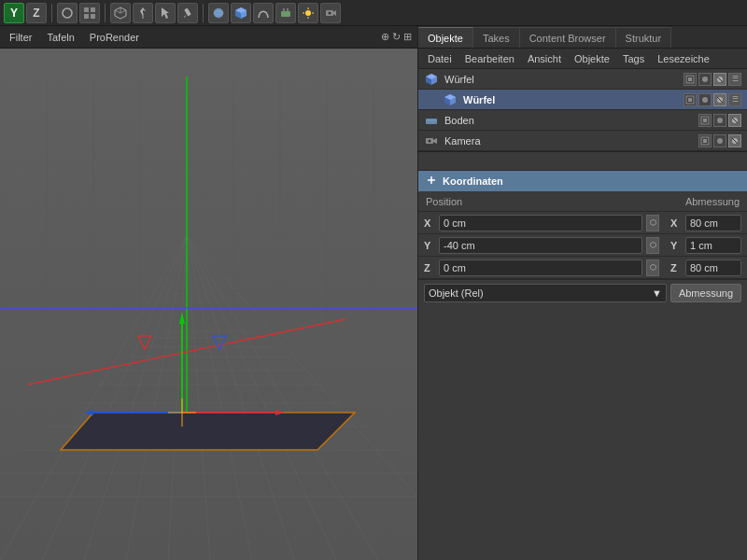 The width and height of the screenshot is (747, 560). What do you see at coordinates (583, 120) in the screenshot?
I see `object-row-3: Boden` at bounding box center [583, 120].